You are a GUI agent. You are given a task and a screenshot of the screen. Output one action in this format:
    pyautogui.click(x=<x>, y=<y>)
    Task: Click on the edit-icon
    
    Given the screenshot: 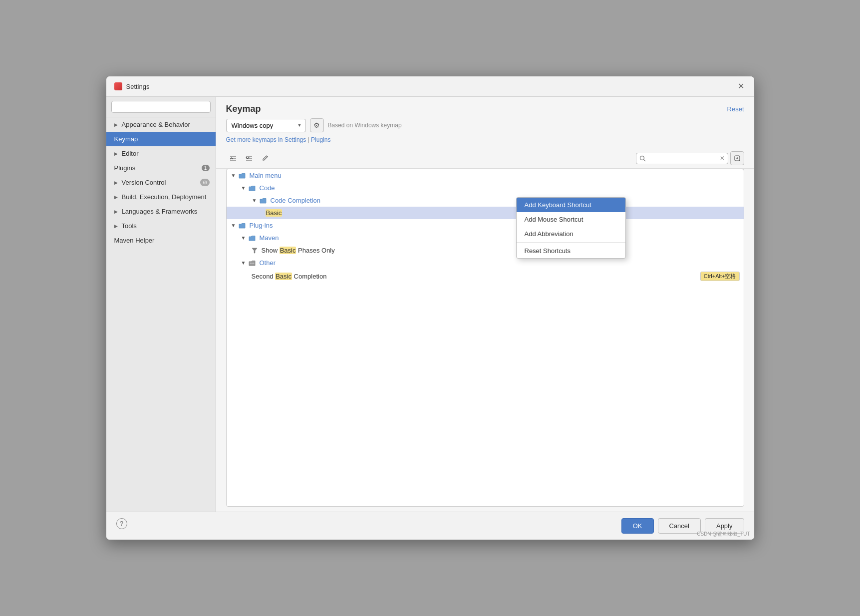 What is the action you would take?
    pyautogui.click(x=265, y=158)
    